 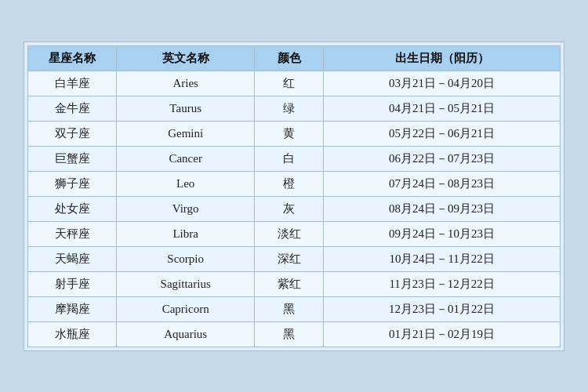 I want to click on cell-date: 06月22日－07月23日, so click(x=442, y=158).